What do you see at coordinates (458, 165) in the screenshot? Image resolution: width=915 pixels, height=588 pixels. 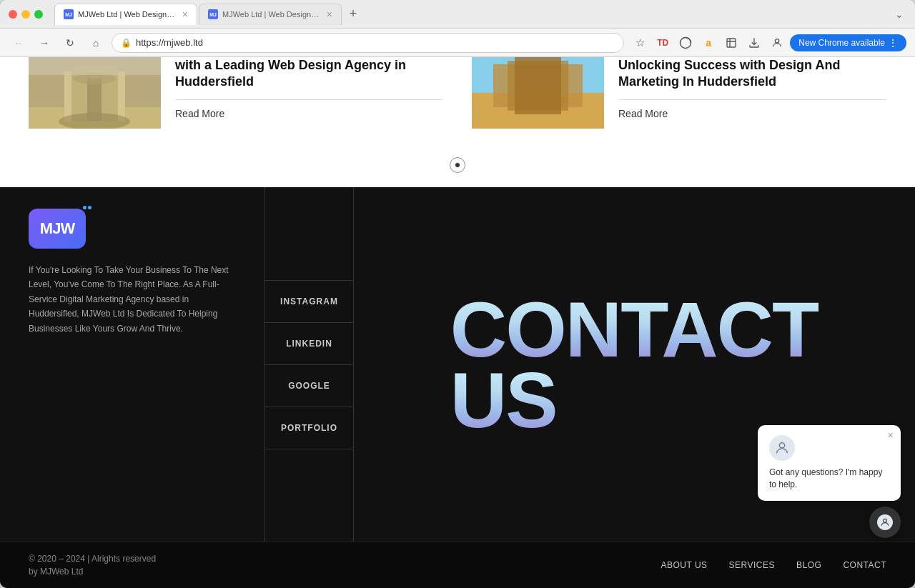 I see `dot-inner` at bounding box center [458, 165].